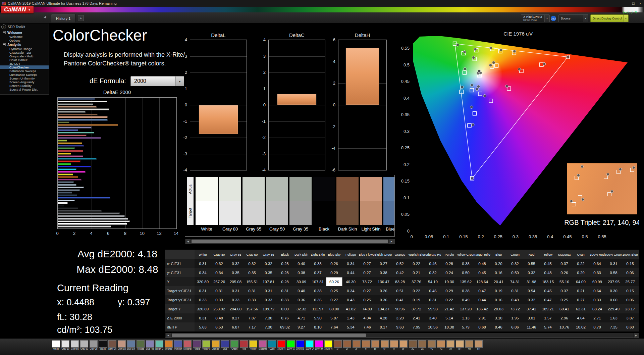  What do you see at coordinates (285, 318) in the screenshot?
I see `table-cell: 0.76` at bounding box center [285, 318].